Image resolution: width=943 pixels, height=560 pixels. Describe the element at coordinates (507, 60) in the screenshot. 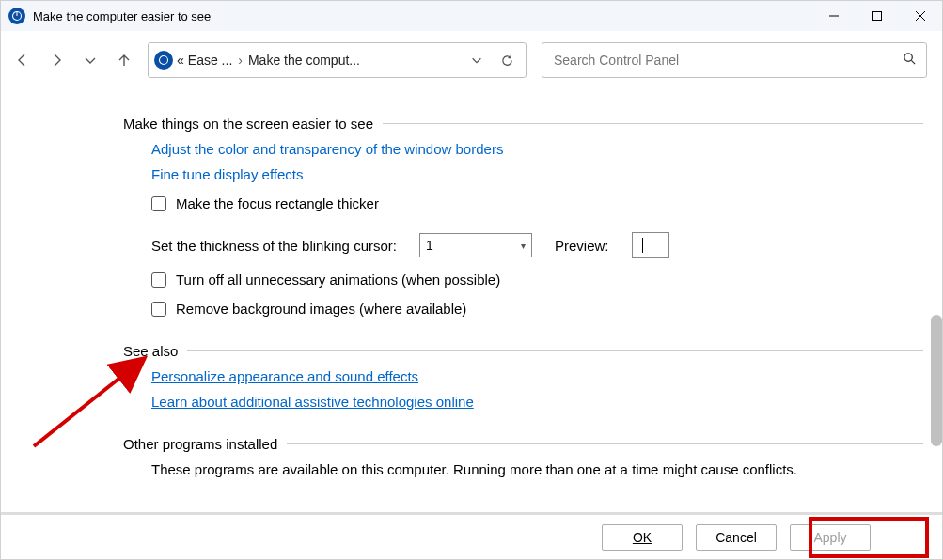

I see `refresh-button` at that location.